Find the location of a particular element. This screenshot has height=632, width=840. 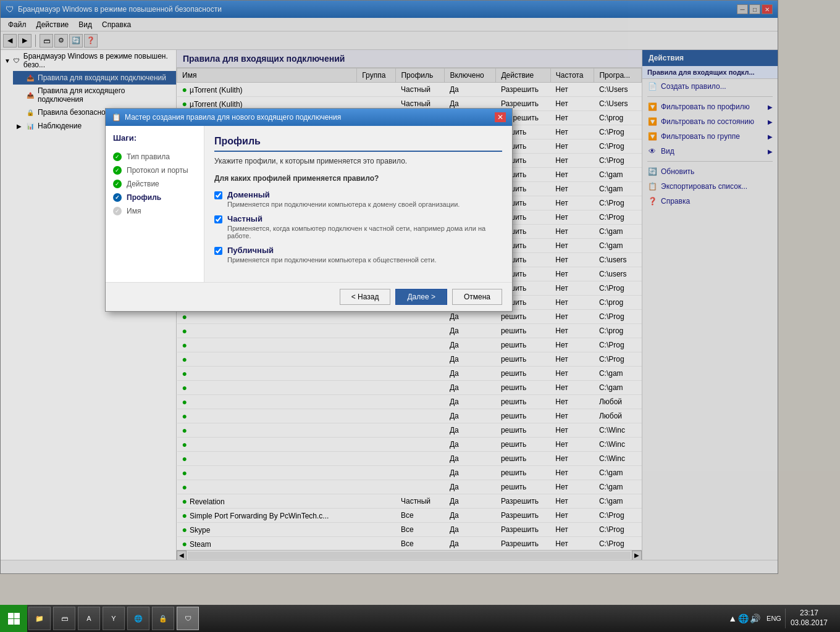

network-icon: 🌐 is located at coordinates (744, 618).